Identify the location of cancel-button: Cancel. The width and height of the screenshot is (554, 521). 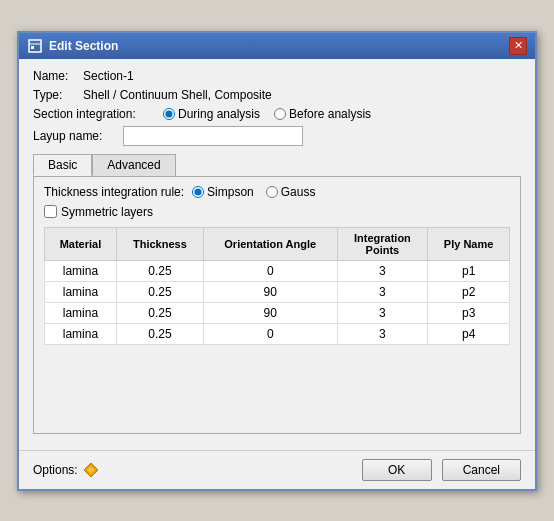
(482, 470).